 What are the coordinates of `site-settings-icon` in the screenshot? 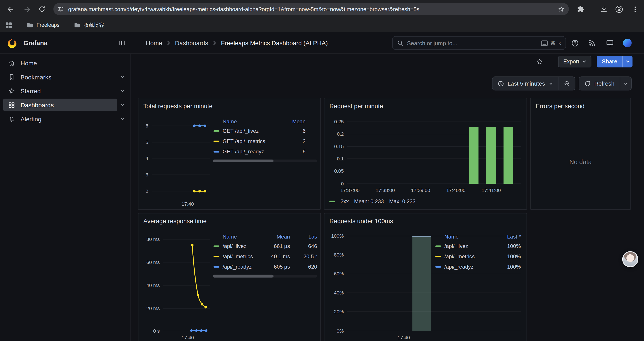 It's located at (61, 9).